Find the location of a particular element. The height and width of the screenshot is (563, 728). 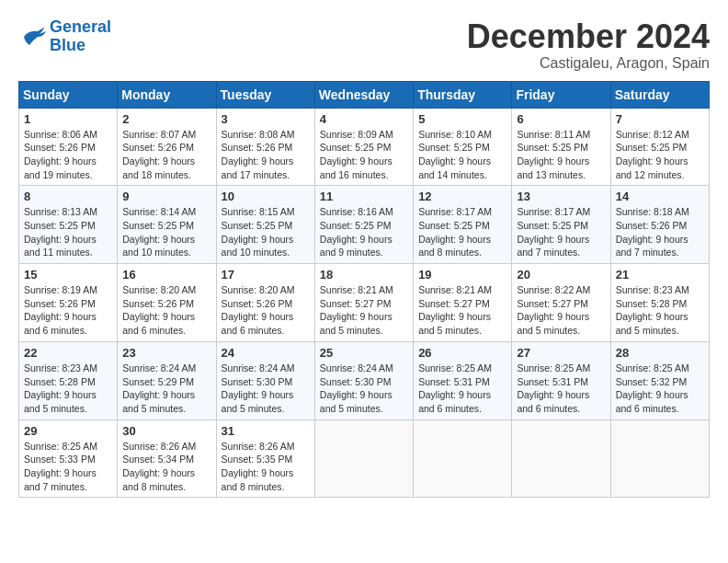

calendar-cell-3: 3Sunrise: 8:08 AMSunset: 5:26 PMDaylight… is located at coordinates (265, 147).